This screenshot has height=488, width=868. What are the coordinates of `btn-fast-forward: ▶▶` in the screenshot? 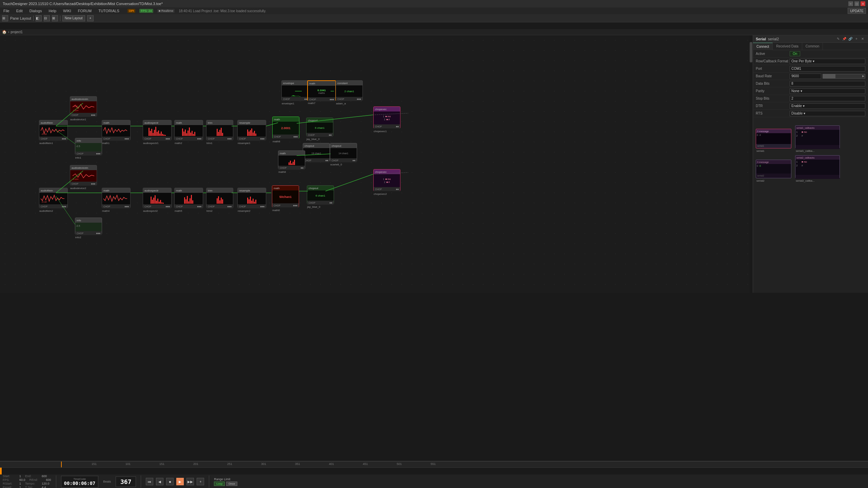 It's located at (190, 482).